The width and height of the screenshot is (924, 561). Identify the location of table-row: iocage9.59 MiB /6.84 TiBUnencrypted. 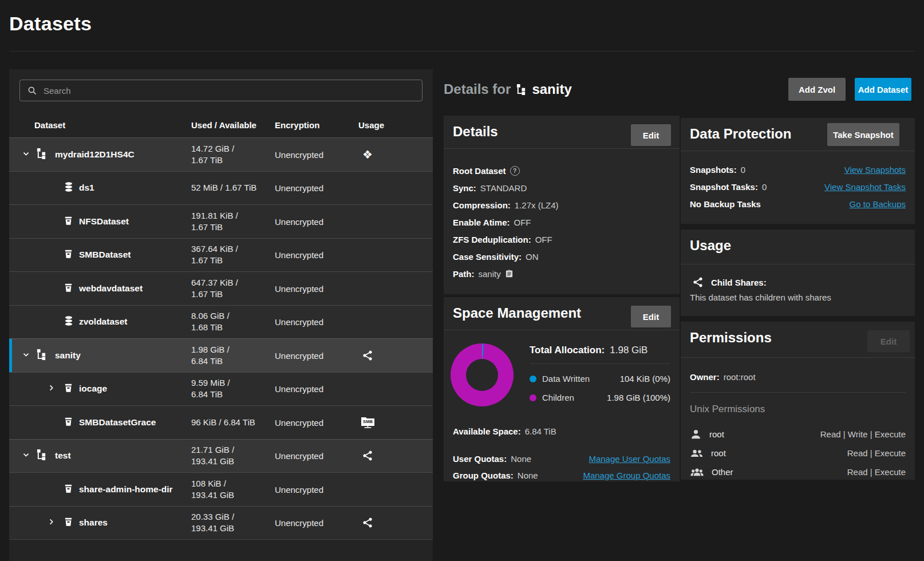
(221, 389).